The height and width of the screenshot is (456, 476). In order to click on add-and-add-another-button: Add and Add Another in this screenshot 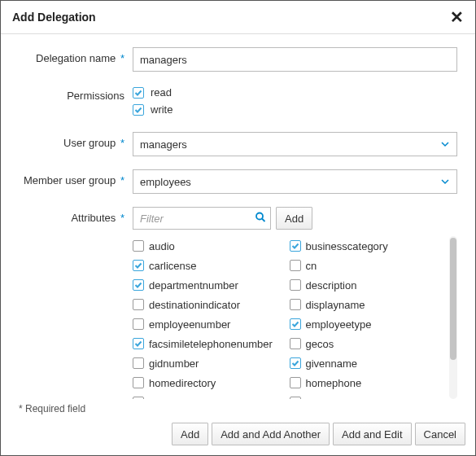, I will do `click(270, 434)`.